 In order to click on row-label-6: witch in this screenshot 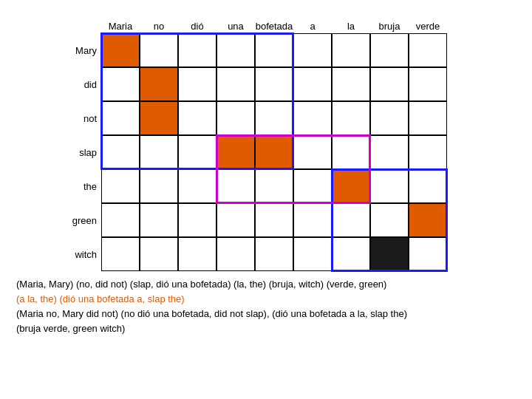, I will do `click(81, 254)`.